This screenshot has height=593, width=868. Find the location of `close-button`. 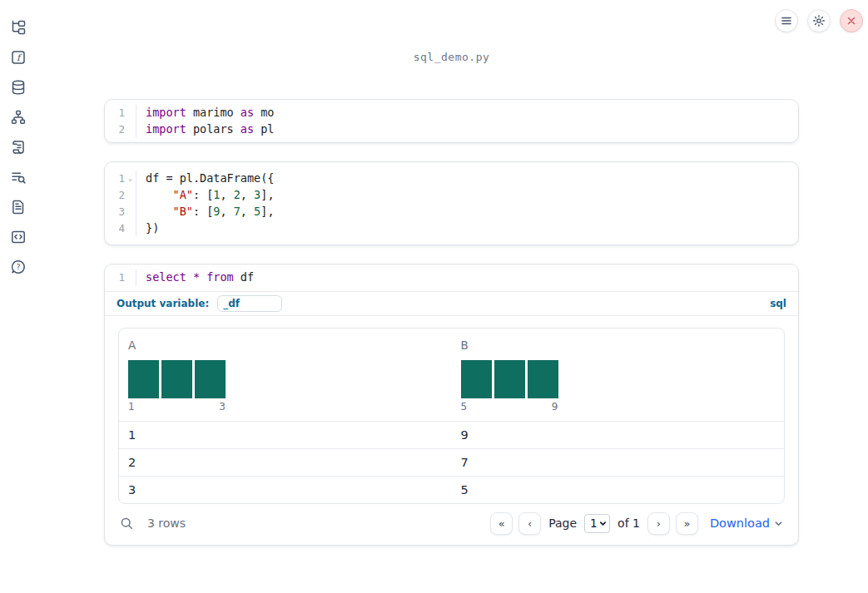

close-button is located at coordinates (851, 21).